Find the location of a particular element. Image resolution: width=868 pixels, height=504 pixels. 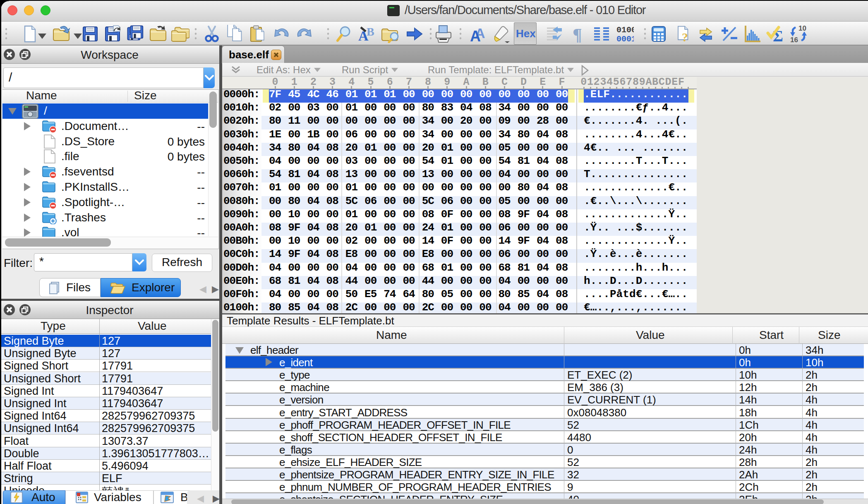

svg-text: B is located at coordinates (371, 31).